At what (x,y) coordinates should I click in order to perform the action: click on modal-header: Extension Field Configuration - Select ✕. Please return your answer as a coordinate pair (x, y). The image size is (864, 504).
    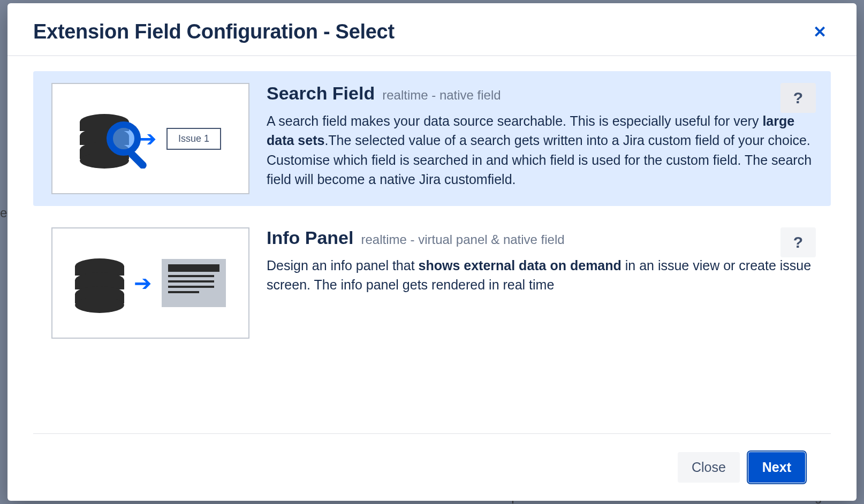
    Looking at the image, I should click on (432, 30).